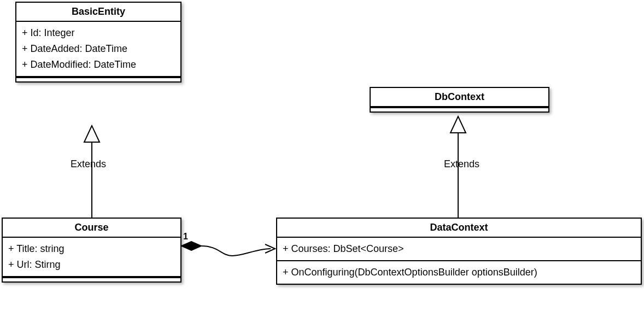 This screenshot has height=317, width=644. What do you see at coordinates (191, 246) in the screenshot?
I see `composition-diamond-icon` at bounding box center [191, 246].